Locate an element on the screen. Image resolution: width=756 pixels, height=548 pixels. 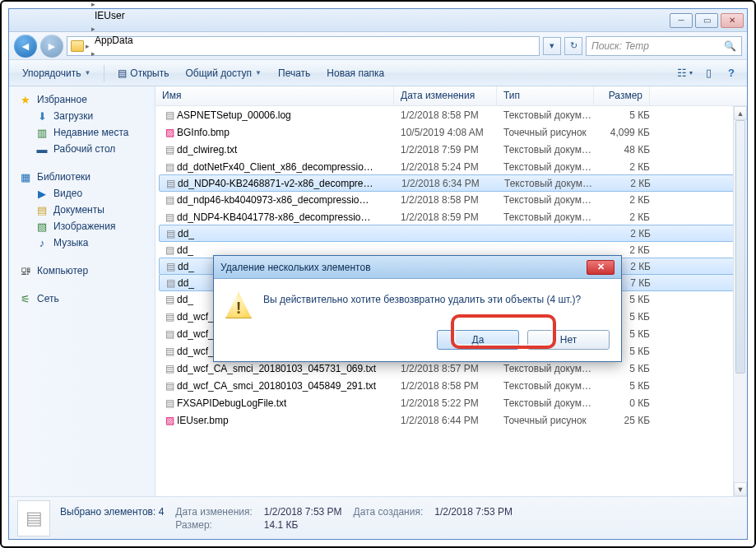
new-folder-button: Новая папка is located at coordinates (355, 73).